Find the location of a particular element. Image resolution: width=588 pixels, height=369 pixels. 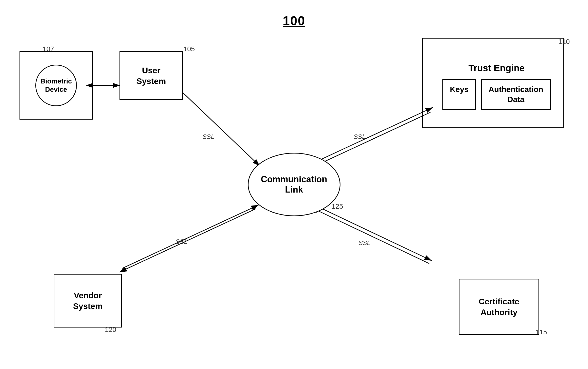

biometric-circle: BiometricDevice is located at coordinates (56, 85).